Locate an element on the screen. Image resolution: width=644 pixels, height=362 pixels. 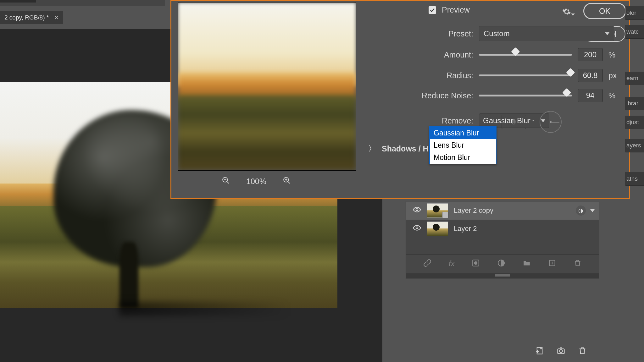
layer-name: Layer 2 is located at coordinates (465, 229).